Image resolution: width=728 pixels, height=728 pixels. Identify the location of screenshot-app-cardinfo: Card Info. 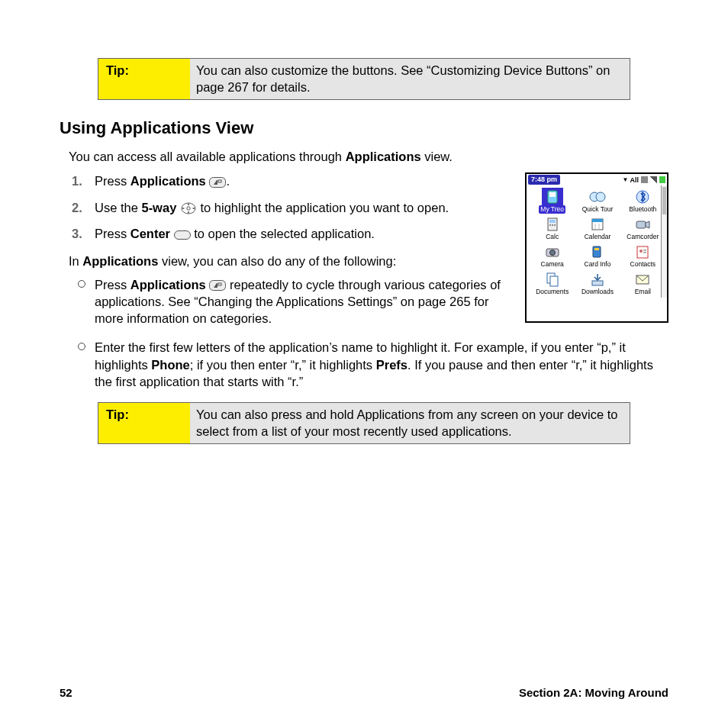
(597, 256).